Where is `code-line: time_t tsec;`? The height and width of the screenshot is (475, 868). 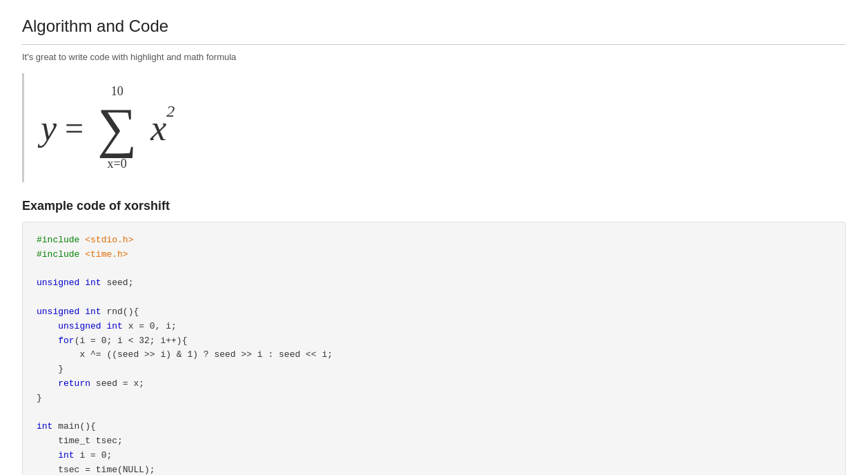 code-line: time_t tsec; is located at coordinates (434, 442).